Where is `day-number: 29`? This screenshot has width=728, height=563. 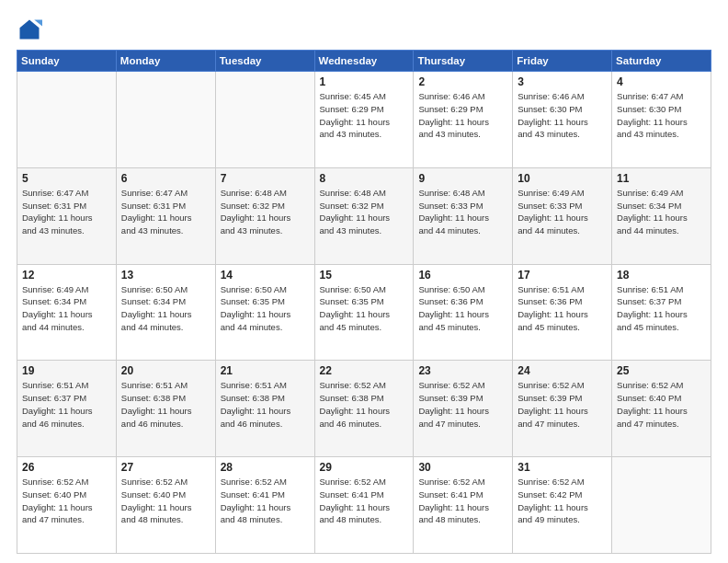
day-number: 29 is located at coordinates (364, 467).